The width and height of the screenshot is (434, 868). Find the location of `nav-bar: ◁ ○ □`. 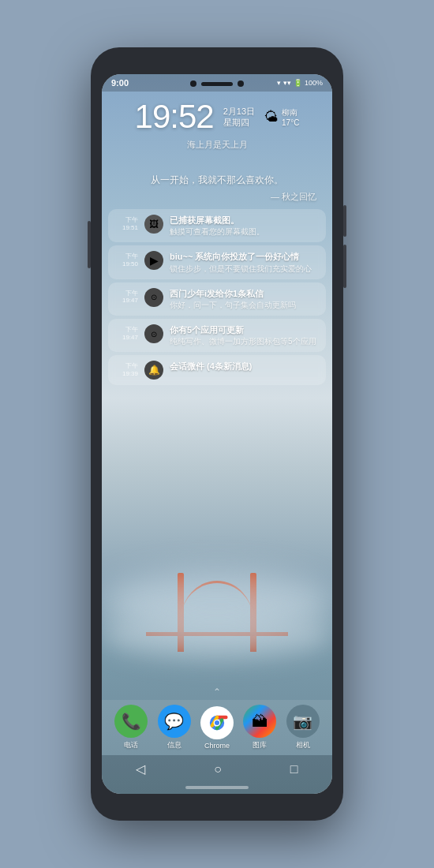

nav-bar: ◁ ○ □ is located at coordinates (217, 769).